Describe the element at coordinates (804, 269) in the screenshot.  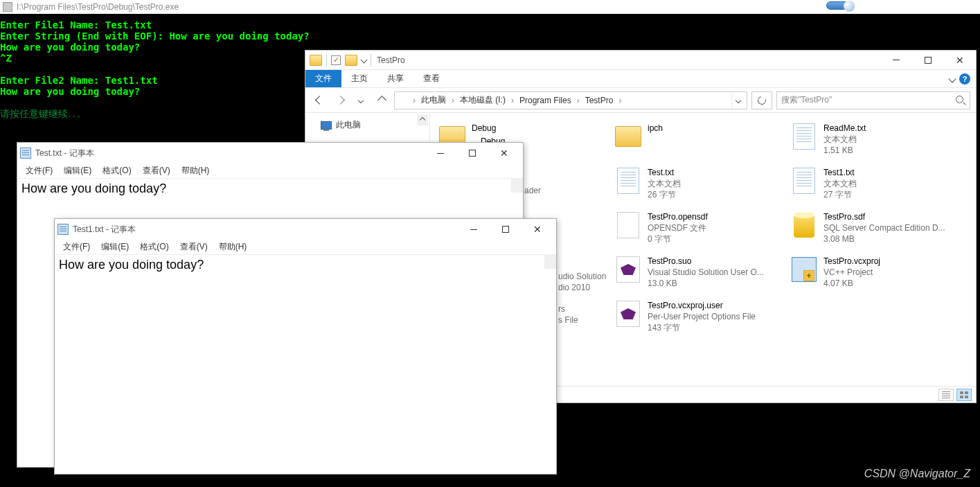
I see `vcx-icon` at that location.